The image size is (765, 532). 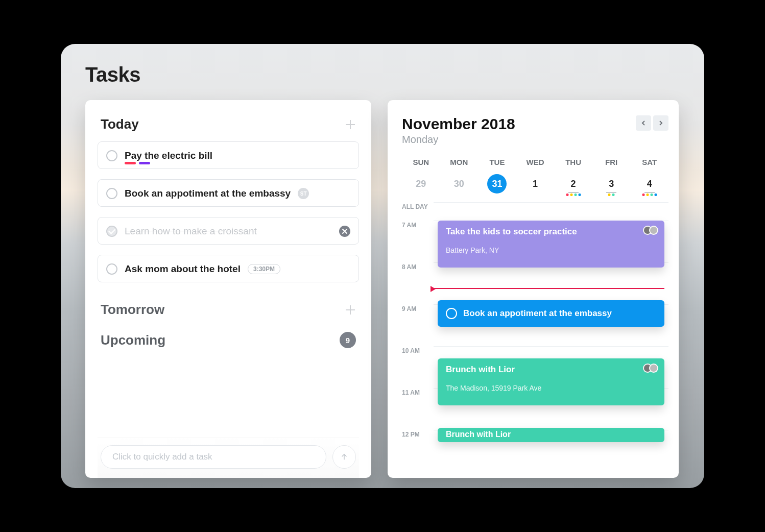 What do you see at coordinates (551, 388) in the screenshot?
I see `event-subtitle: The Madison, 15919 Park Ave` at bounding box center [551, 388].